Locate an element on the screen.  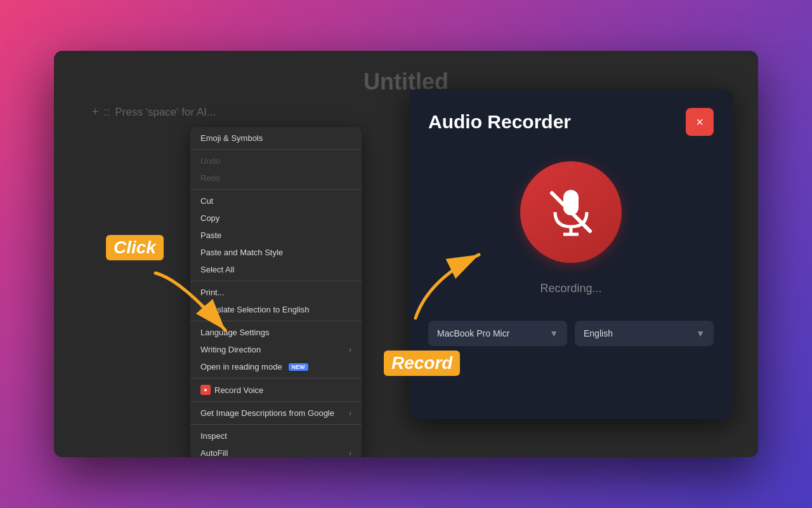
menu-item-copy: Copy is located at coordinates (276, 218).